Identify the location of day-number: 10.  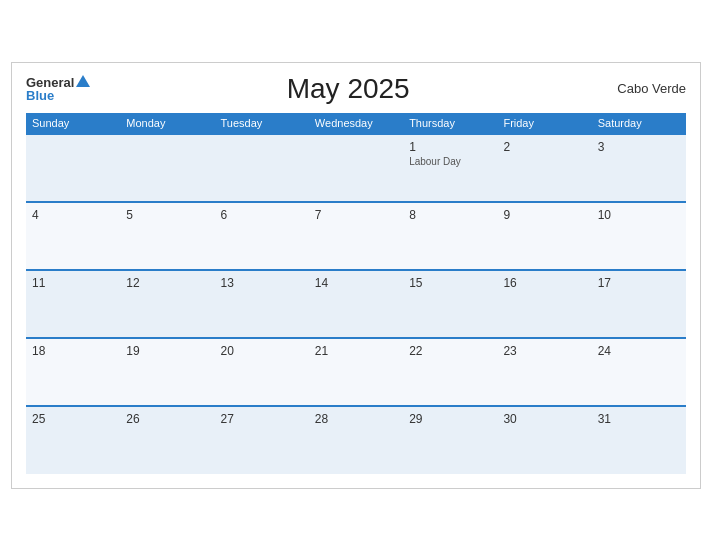
(639, 215).